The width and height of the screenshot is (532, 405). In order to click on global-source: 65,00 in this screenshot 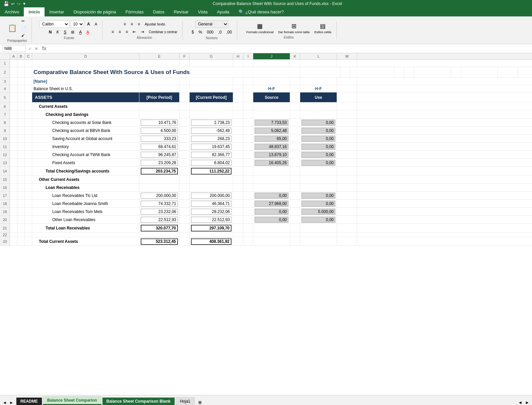, I will do `click(272, 139)`.